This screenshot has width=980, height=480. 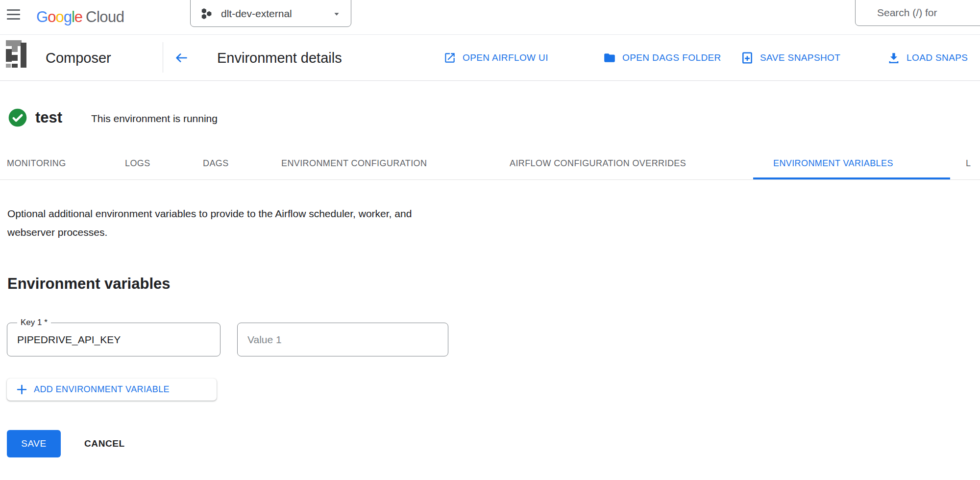 I want to click on add-environment-variable-button: ADD ENVIRONMENT VARIABLE, so click(x=112, y=389).